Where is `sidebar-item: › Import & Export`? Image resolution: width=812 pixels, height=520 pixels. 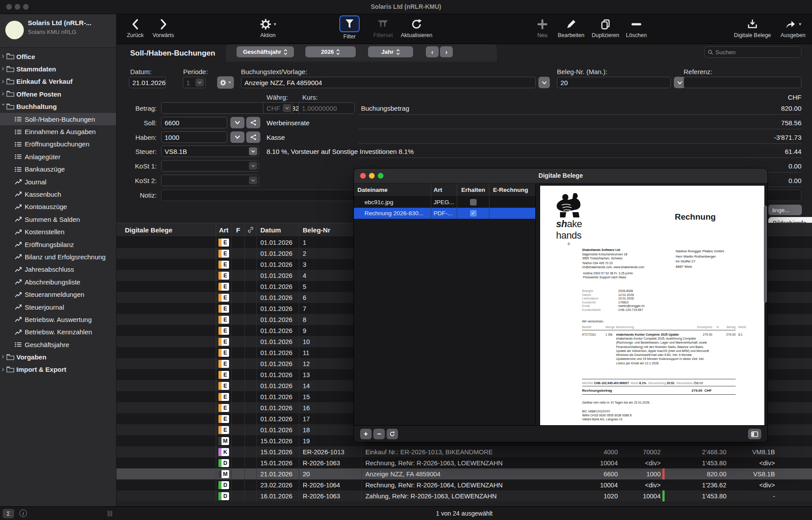 sidebar-item: › Import & Export is located at coordinates (58, 370).